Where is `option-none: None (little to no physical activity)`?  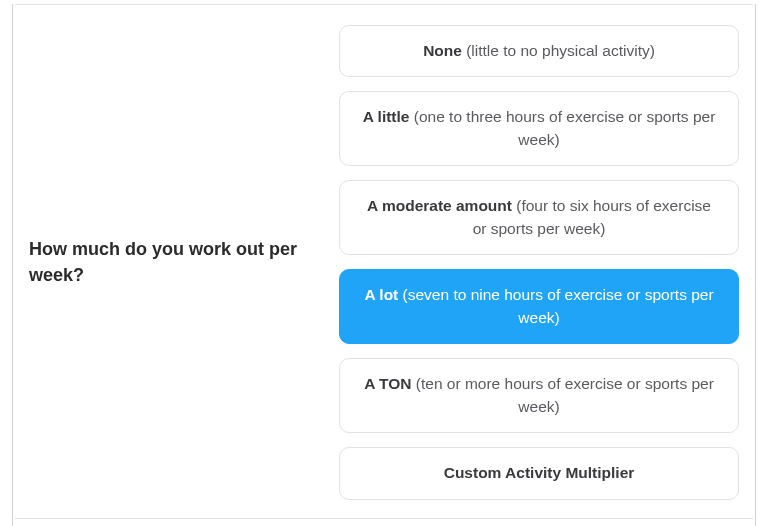
option-none: None (little to no physical activity) is located at coordinates (539, 51).